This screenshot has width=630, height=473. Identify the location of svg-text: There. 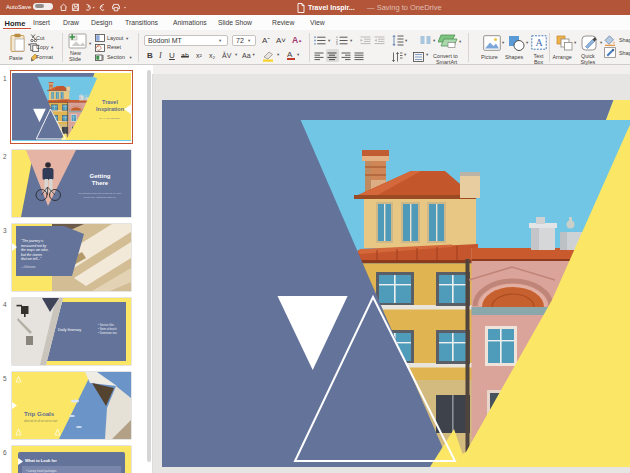
(100, 183).